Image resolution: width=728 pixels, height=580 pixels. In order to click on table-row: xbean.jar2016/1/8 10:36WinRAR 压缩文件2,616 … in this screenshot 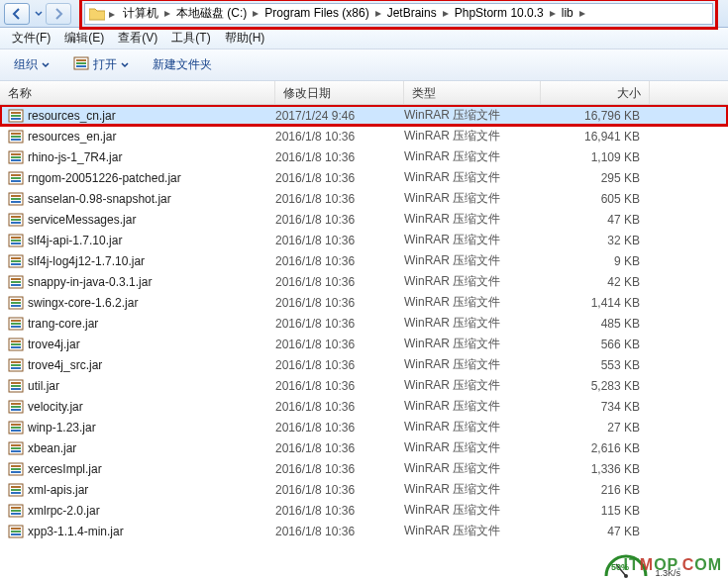, I will do `click(364, 447)`.